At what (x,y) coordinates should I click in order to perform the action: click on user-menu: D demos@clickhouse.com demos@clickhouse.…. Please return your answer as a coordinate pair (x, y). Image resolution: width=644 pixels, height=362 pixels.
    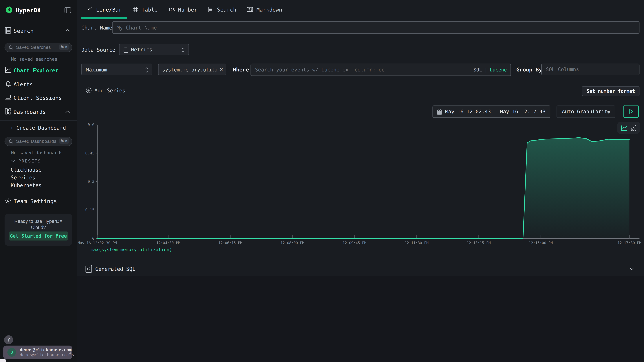
    Looking at the image, I should click on (38, 353).